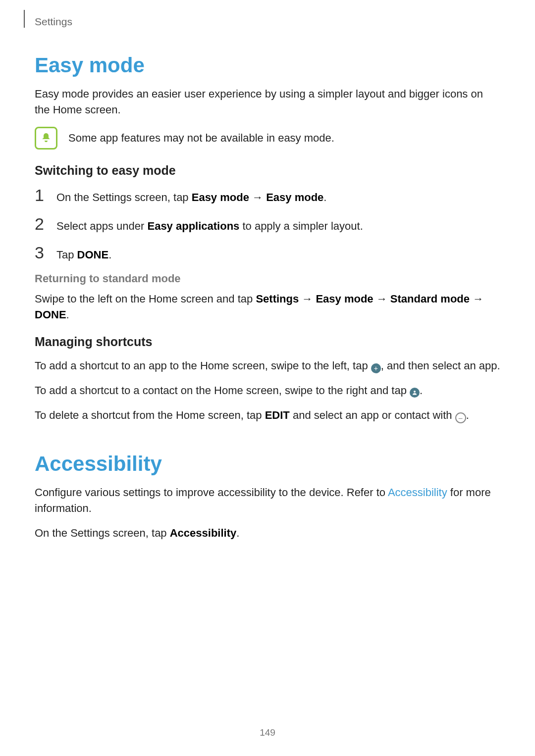 The image size is (535, 756). What do you see at coordinates (268, 170) in the screenshot?
I see `heading-switching: Switching to easy mode` at bounding box center [268, 170].